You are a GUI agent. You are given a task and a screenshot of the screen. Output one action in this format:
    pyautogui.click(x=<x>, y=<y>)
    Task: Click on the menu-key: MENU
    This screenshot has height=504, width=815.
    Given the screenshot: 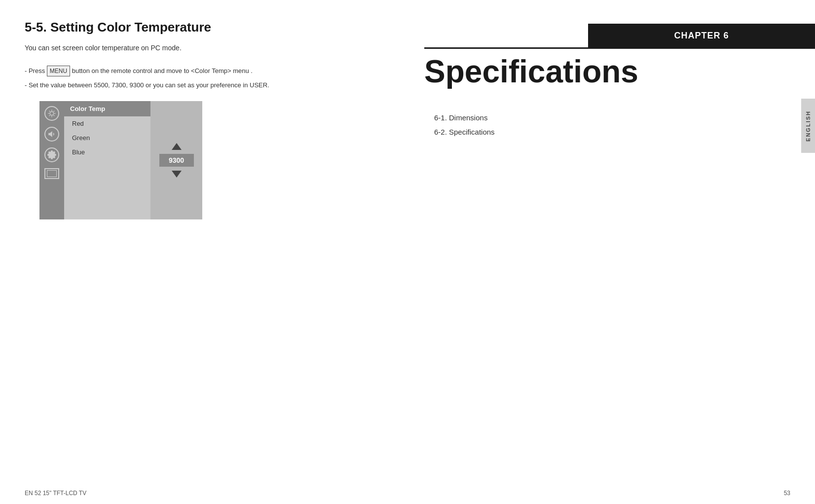 What is the action you would take?
    pyautogui.click(x=58, y=71)
    